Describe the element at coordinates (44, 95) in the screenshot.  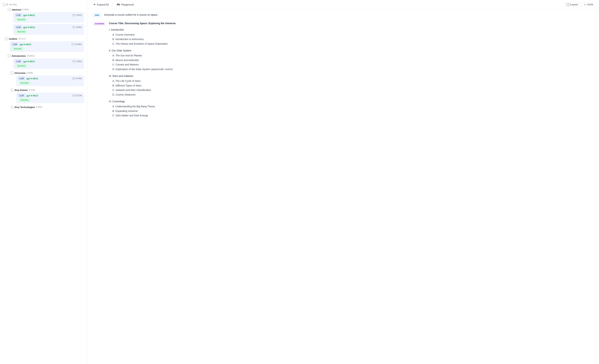
I see `section-key-events: /Key Events 8.219s LLM gpt-4-0613 8.219s…` at that location.